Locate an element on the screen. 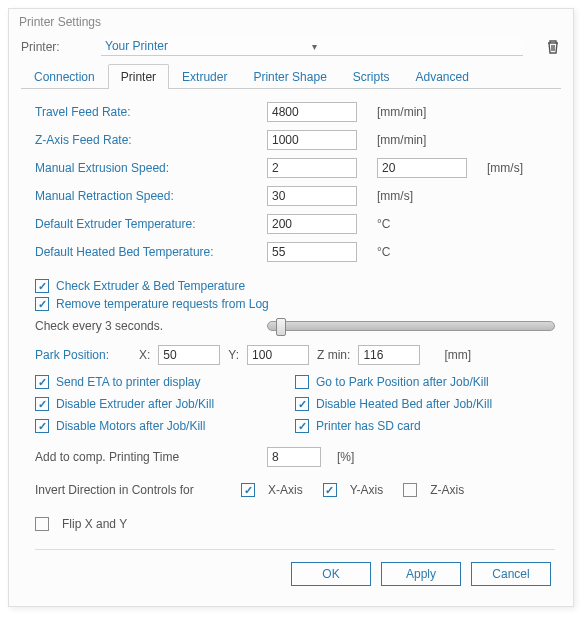  flip-xy-label: Flip X and Y is located at coordinates (94, 524).